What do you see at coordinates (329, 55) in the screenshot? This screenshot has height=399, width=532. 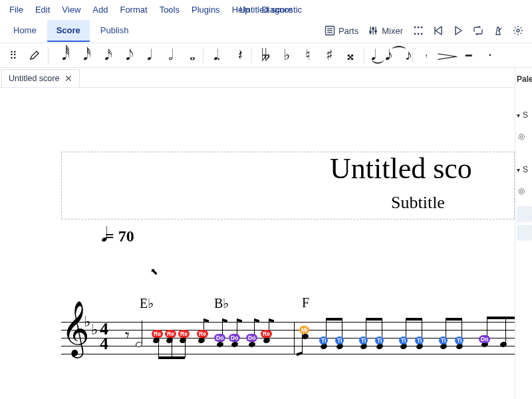 I see `sharp: ♯` at bounding box center [329, 55].